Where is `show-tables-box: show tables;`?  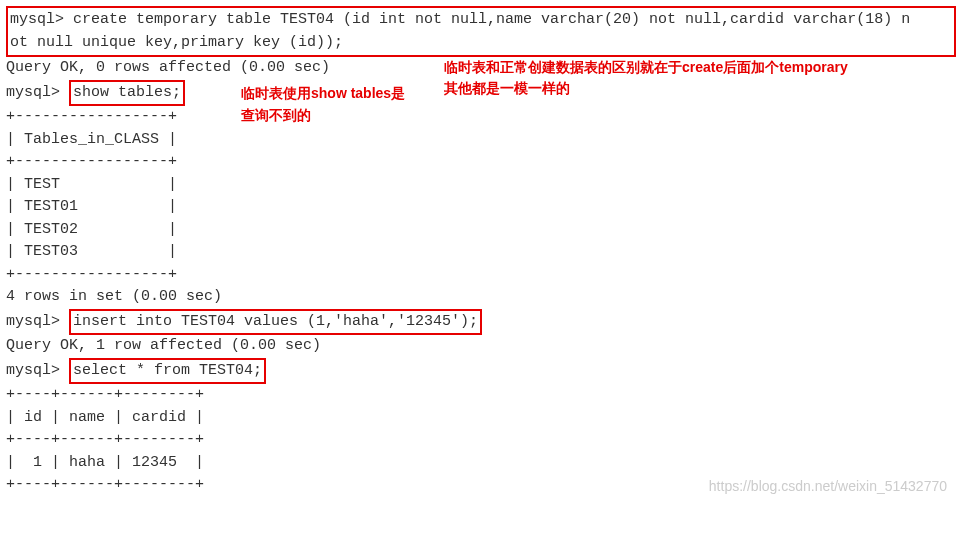
show-tables-box: show tables; is located at coordinates (127, 94).